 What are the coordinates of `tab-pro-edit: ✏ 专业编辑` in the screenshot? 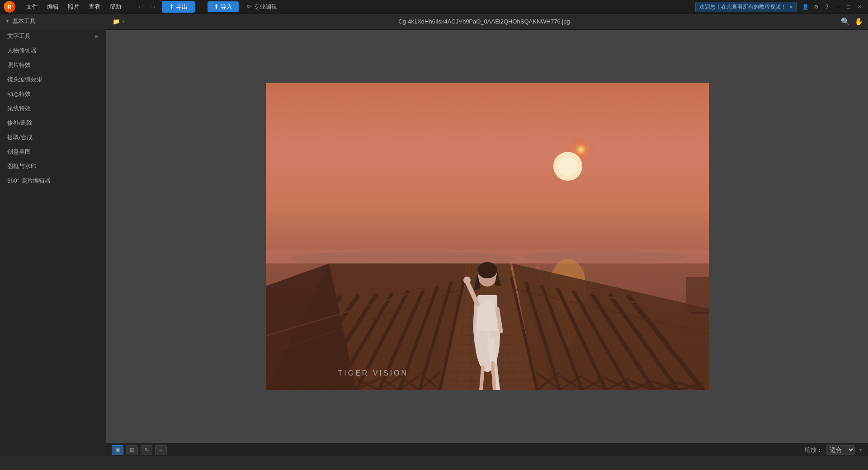 It's located at (262, 7).